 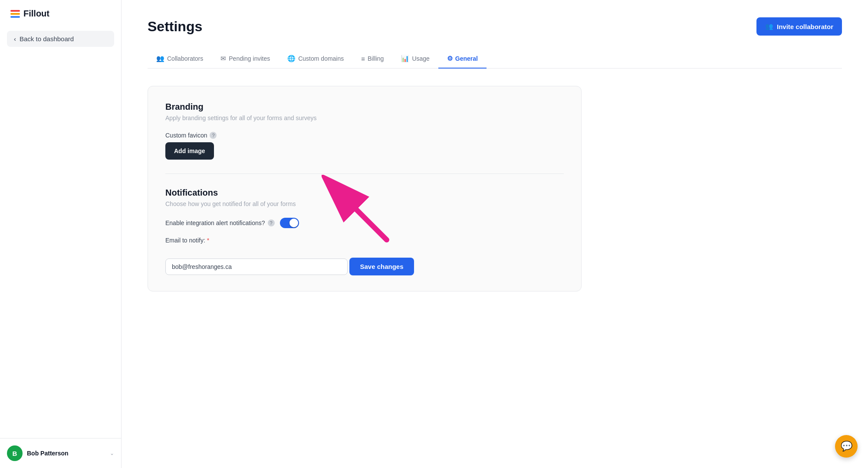 What do you see at coordinates (381, 266) in the screenshot?
I see `save-changes-button: Save changes` at bounding box center [381, 266].